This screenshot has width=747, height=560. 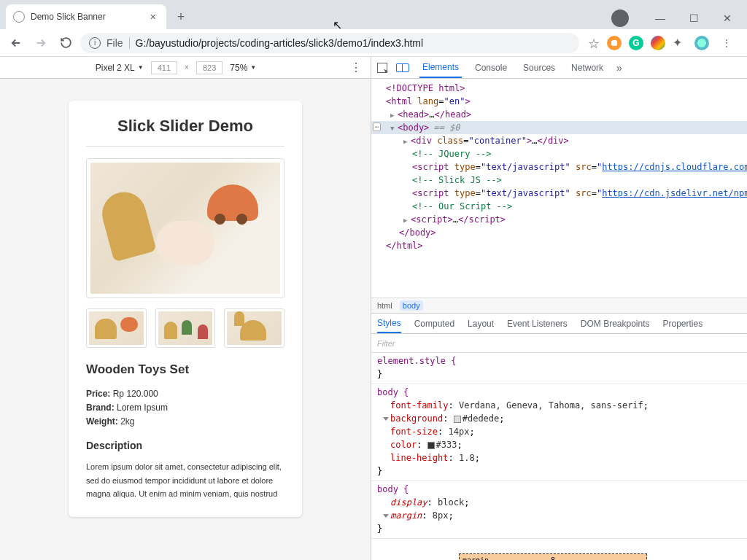 What do you see at coordinates (559, 68) in the screenshot?
I see `devtools-tabbar: Elements Console Sources Network » ⚙ ⋮ ✕` at bounding box center [559, 68].